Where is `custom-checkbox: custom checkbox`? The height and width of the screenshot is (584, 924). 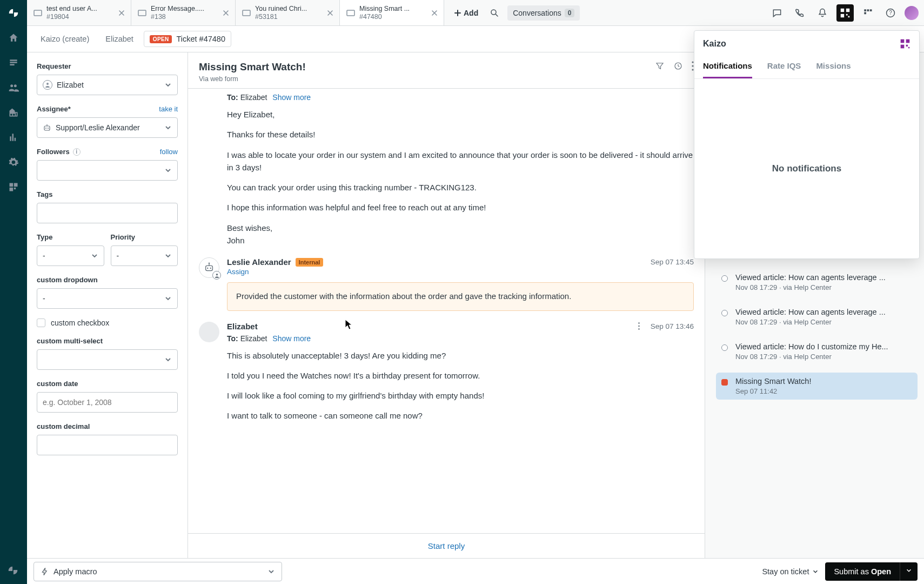 custom-checkbox: custom checkbox is located at coordinates (107, 323).